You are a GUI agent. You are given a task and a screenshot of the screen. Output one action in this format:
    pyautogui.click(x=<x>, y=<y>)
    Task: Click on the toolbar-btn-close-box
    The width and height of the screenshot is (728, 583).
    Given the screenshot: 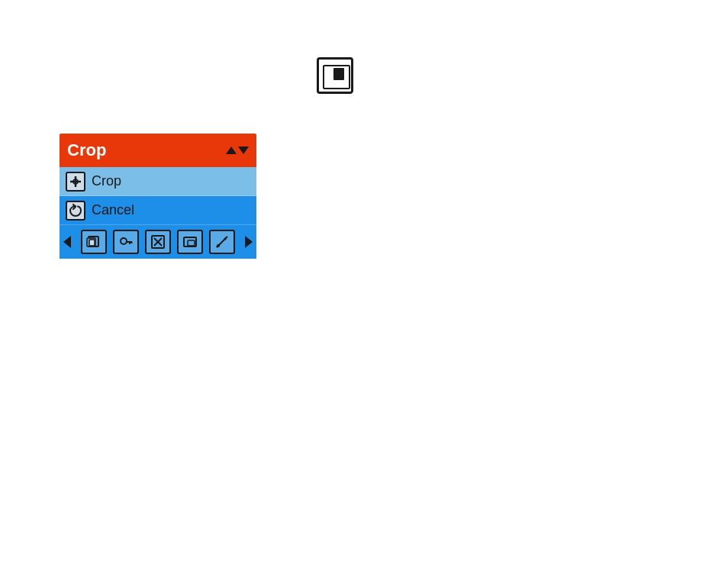 What is the action you would take?
    pyautogui.click(x=158, y=242)
    